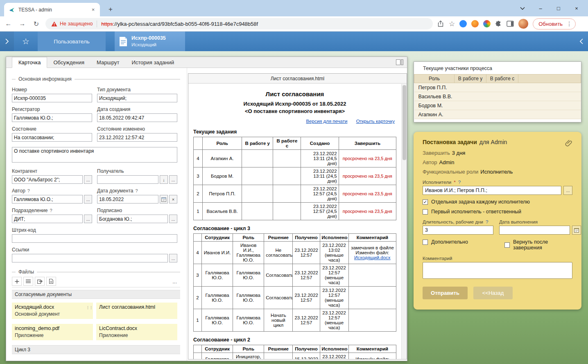 The image size is (588, 364). I want to click on state-changed-field, so click(137, 138).